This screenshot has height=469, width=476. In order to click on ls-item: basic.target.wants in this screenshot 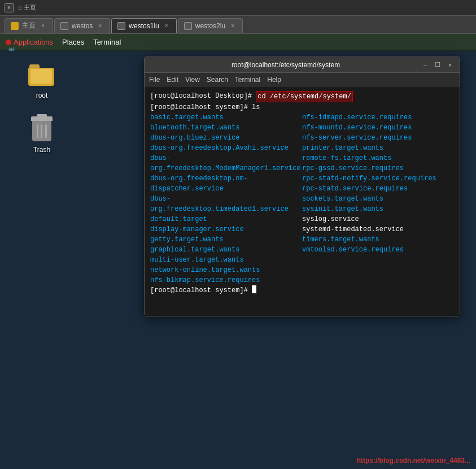, I will do `click(226, 118)`.